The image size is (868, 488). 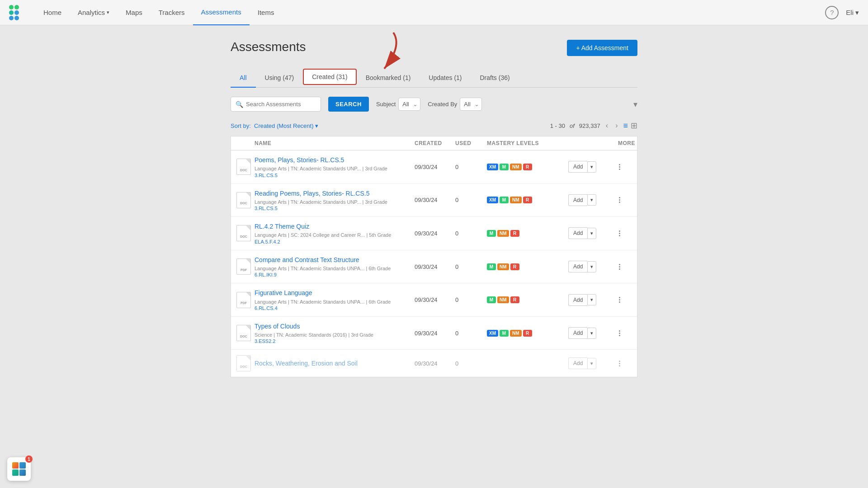 What do you see at coordinates (335, 341) in the screenshot?
I see `item-standard-link: 3.ESS2.2` at bounding box center [335, 341].